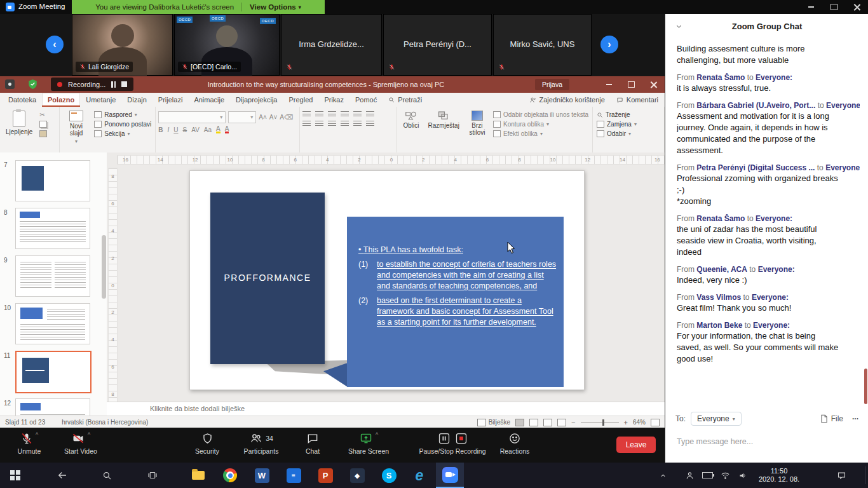  I want to click on clear-formatting-icon: A⌫, so click(286, 117).